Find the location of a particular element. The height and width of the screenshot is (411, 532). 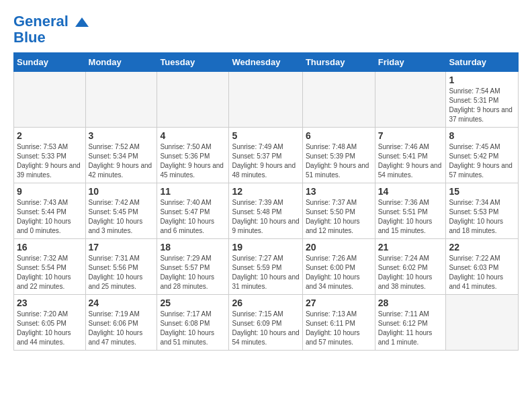

day-info: Sunrise: 7:20 AM Sunset: 6:05 PM Dayligh… is located at coordinates (50, 328).